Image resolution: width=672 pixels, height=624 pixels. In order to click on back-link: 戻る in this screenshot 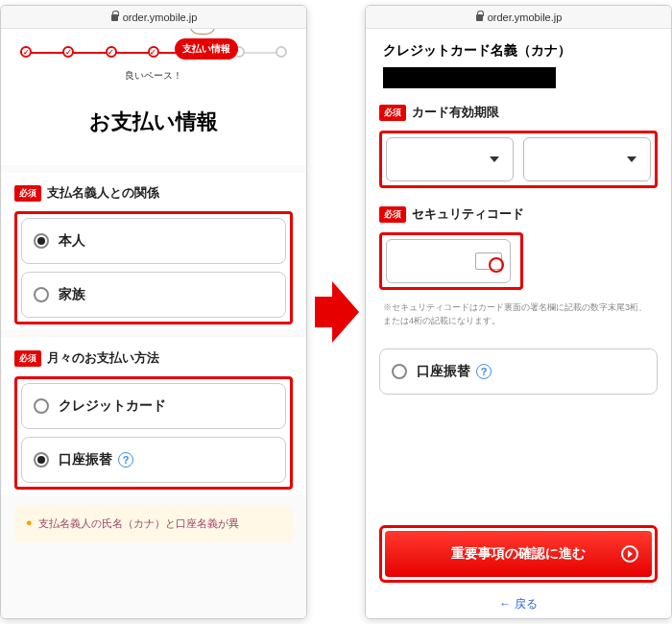, I will do `click(518, 605)`.